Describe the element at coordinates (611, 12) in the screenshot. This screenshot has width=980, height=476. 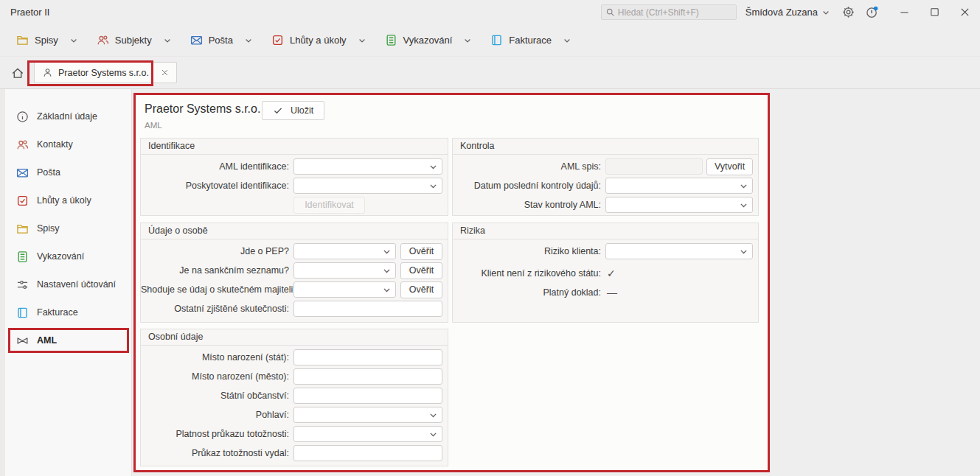
I see `search-icon` at that location.